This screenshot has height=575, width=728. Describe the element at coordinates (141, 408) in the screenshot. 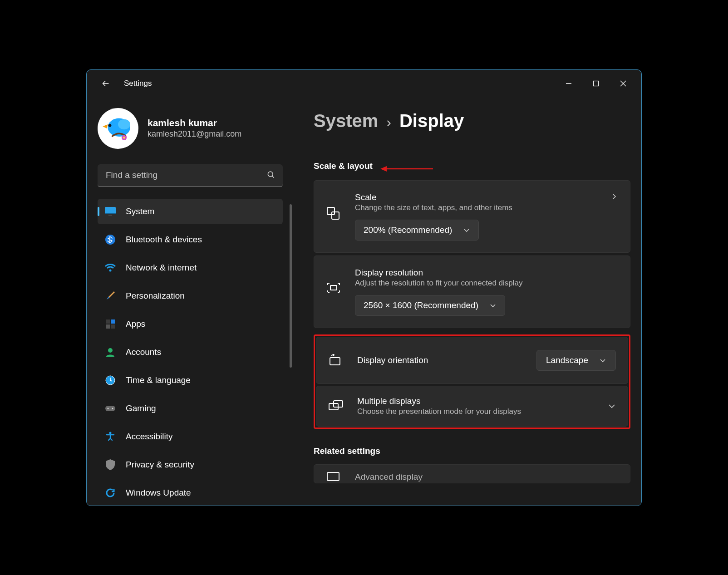

I see `nav-label: Gaming` at that location.